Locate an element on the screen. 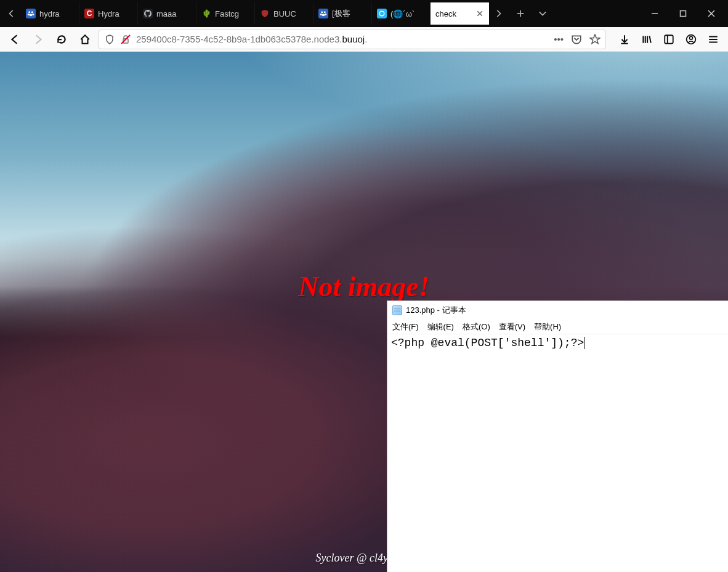 This screenshot has width=728, height=572. notepad-titlebar: 123.php - 记事本 is located at coordinates (558, 310).